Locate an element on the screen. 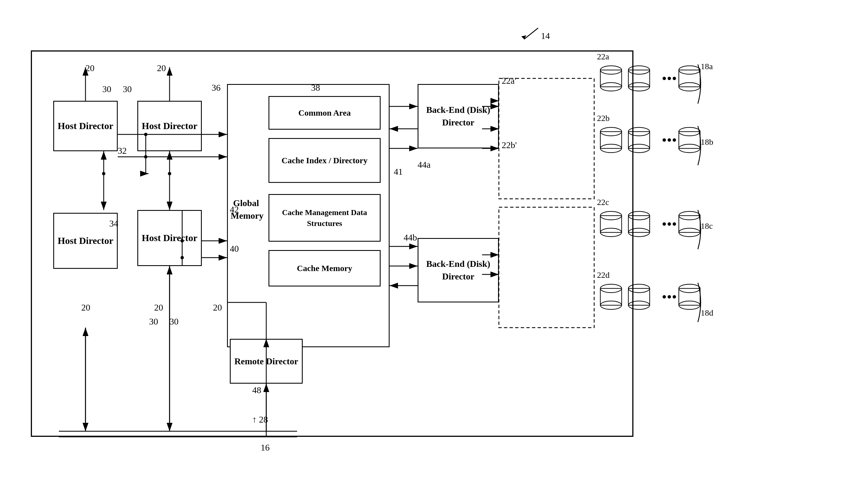  ref-18d: 18d is located at coordinates (707, 313).